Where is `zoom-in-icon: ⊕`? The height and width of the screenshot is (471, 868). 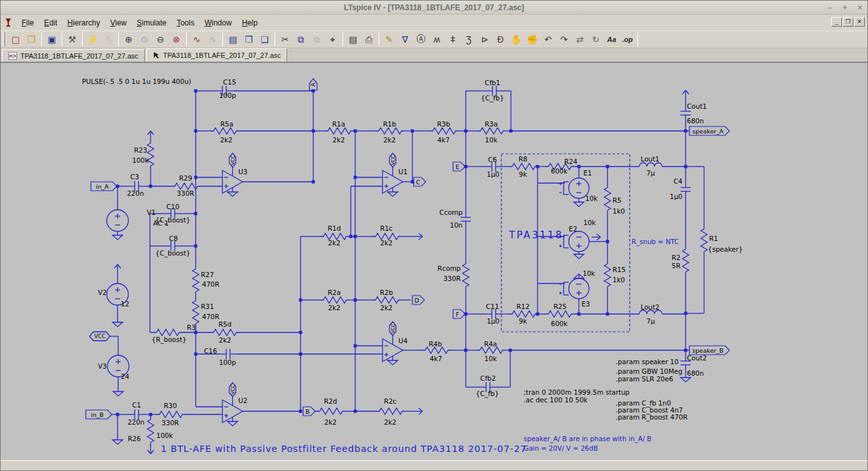 zoom-in-icon: ⊕ is located at coordinates (128, 39).